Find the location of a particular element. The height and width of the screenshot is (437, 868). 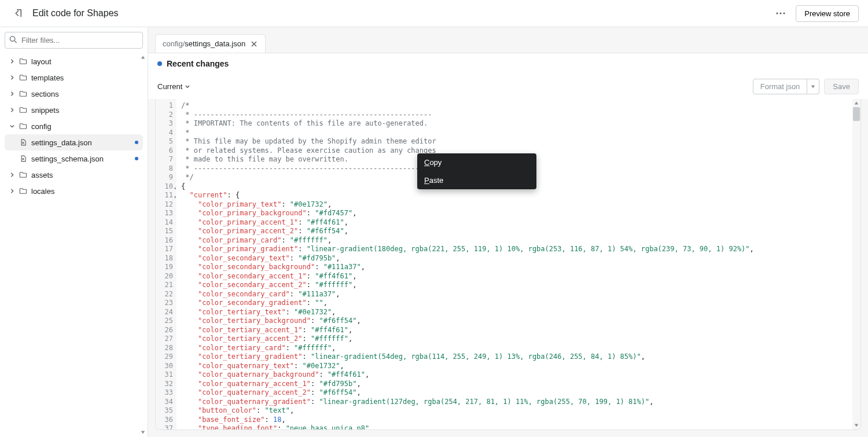

editor-scrollbar is located at coordinates (856, 264).